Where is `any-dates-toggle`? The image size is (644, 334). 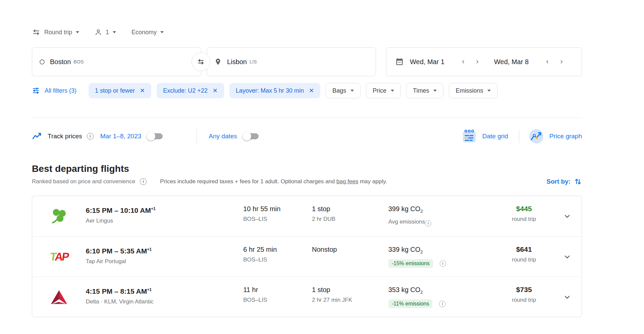 any-dates-toggle is located at coordinates (251, 136).